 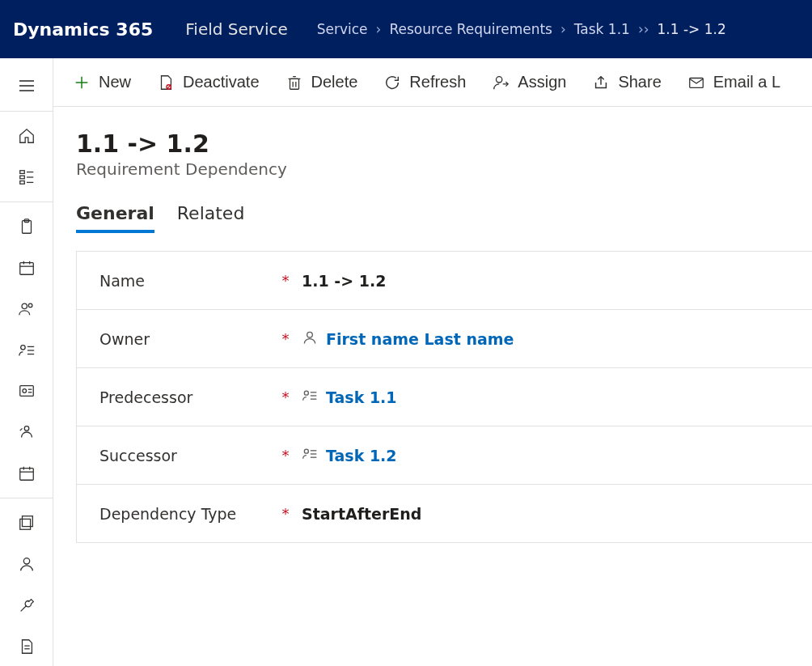 What do you see at coordinates (27, 350) in the screenshot?
I see `nav-person-list-icon` at bounding box center [27, 350].